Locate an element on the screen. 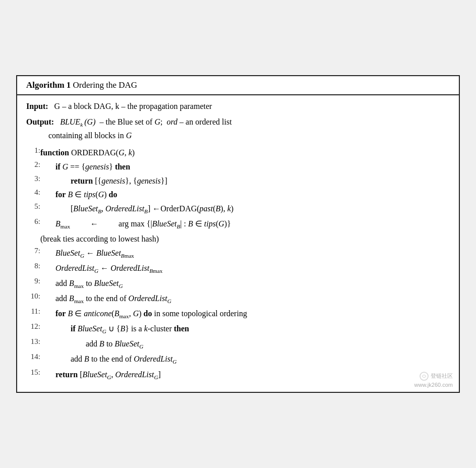 The image size is (476, 468). line-number: 5: is located at coordinates (33, 209).